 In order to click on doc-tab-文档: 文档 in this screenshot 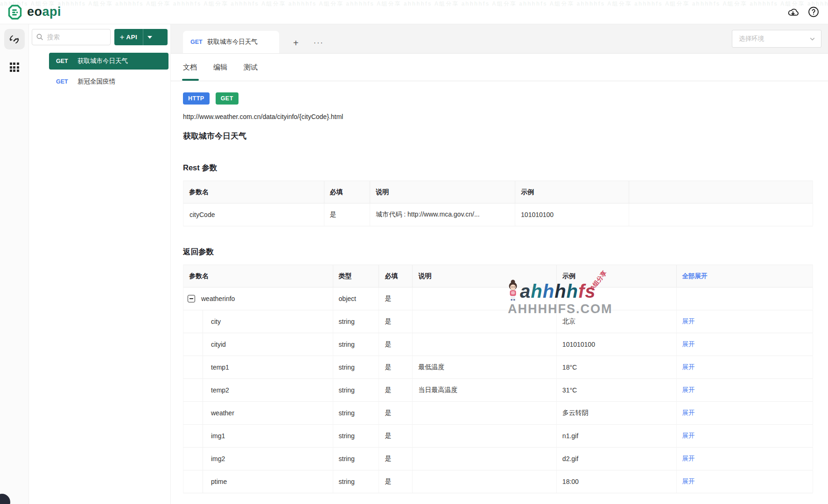, I will do `click(190, 67)`.